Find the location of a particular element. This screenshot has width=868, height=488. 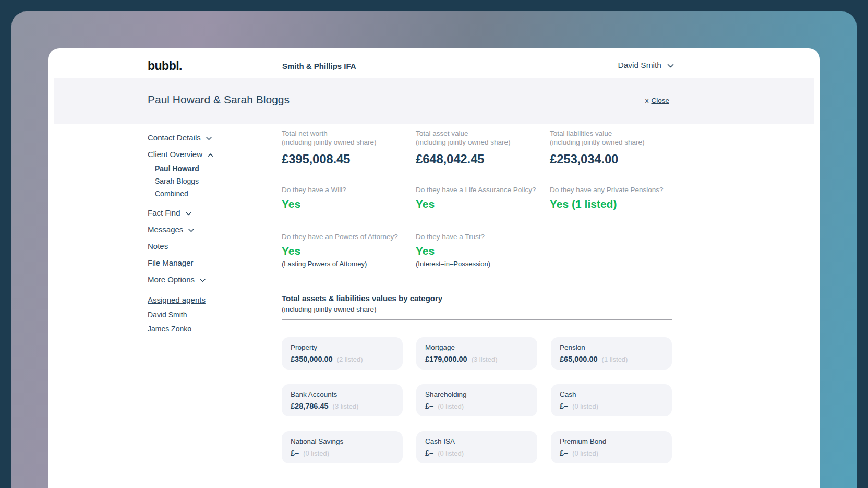

category-card-cash-isa: Cash ISA £–(0 listed) is located at coordinates (477, 447).